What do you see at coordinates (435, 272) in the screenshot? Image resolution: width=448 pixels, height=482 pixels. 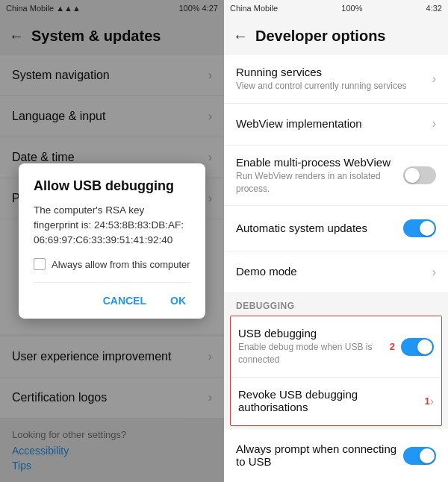 I see `chevron-demo-mode: ›` at bounding box center [435, 272].